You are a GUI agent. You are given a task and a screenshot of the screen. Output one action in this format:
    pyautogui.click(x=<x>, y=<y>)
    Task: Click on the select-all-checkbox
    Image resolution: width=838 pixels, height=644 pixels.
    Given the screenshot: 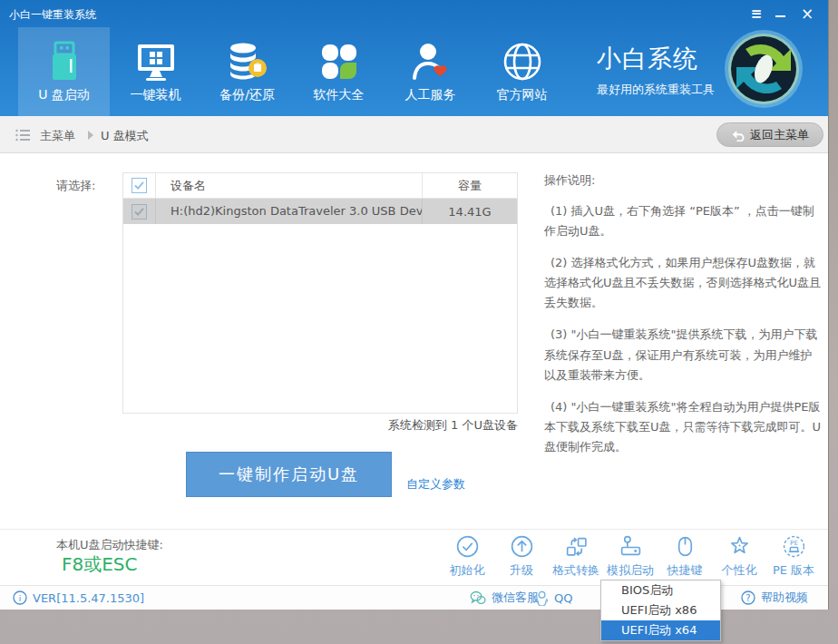 What is the action you would take?
    pyautogui.click(x=140, y=185)
    